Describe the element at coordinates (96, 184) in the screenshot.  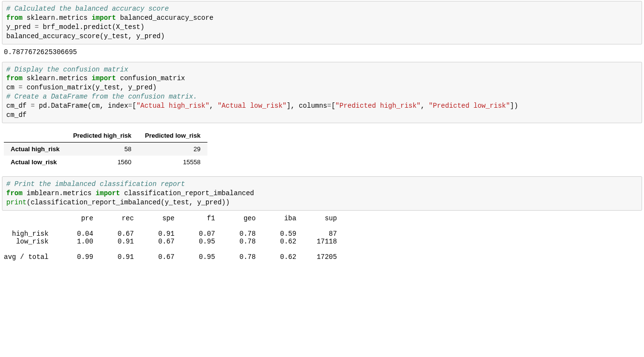
I see `comment: # Print the imbalanced classification re…` at that location.